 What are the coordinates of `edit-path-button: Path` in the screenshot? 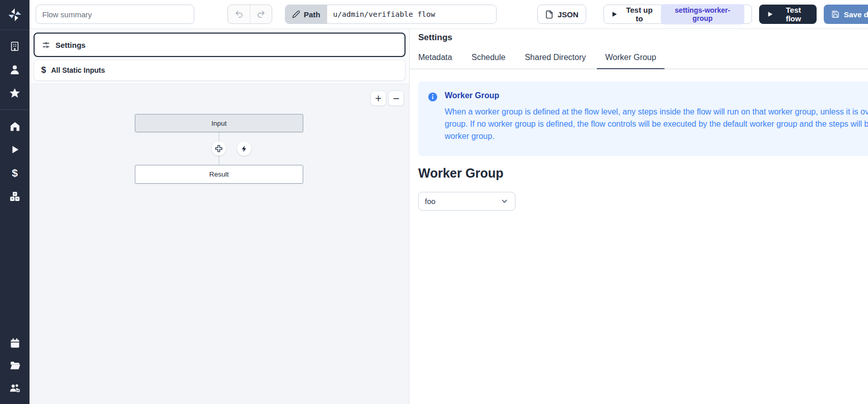 It's located at (306, 14).